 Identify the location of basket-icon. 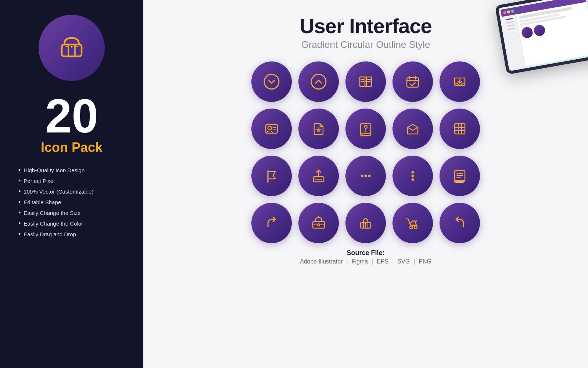
(72, 48).